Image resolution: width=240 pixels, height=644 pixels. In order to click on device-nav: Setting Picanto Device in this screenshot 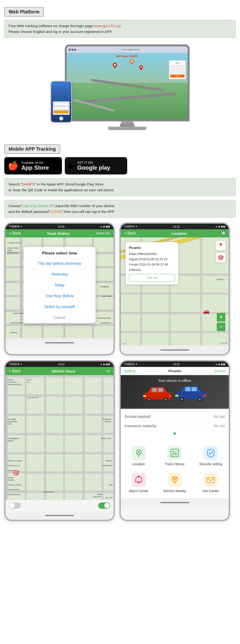, I will do `click(175, 371)`.